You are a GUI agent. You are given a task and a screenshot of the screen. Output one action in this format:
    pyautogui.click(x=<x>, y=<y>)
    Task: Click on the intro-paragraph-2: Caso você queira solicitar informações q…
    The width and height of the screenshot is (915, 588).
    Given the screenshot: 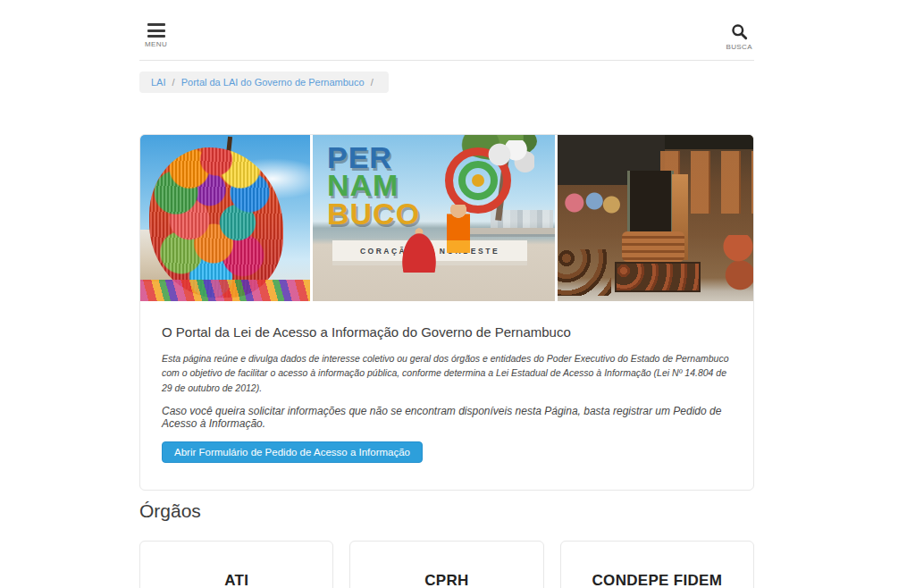 What is the action you would take?
    pyautogui.click(x=447, y=417)
    